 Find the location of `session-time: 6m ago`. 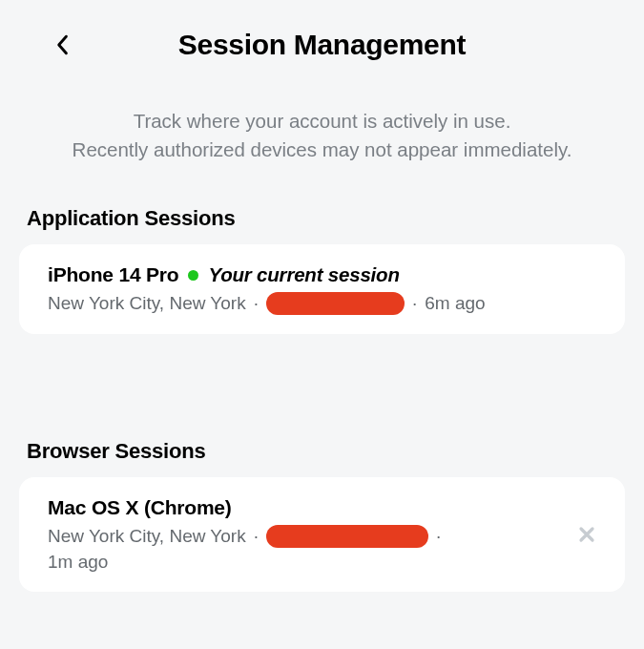

session-time: 6m ago is located at coordinates (454, 304).